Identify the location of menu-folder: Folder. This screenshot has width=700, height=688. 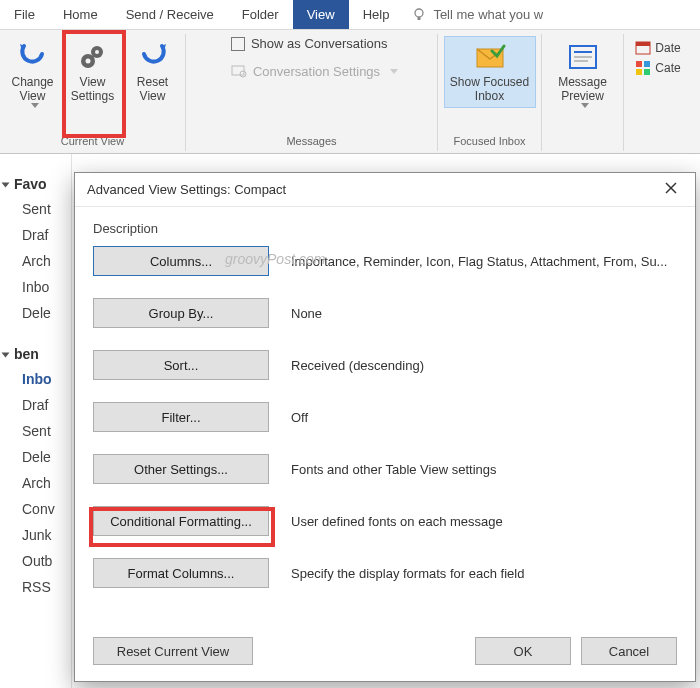
(260, 14).